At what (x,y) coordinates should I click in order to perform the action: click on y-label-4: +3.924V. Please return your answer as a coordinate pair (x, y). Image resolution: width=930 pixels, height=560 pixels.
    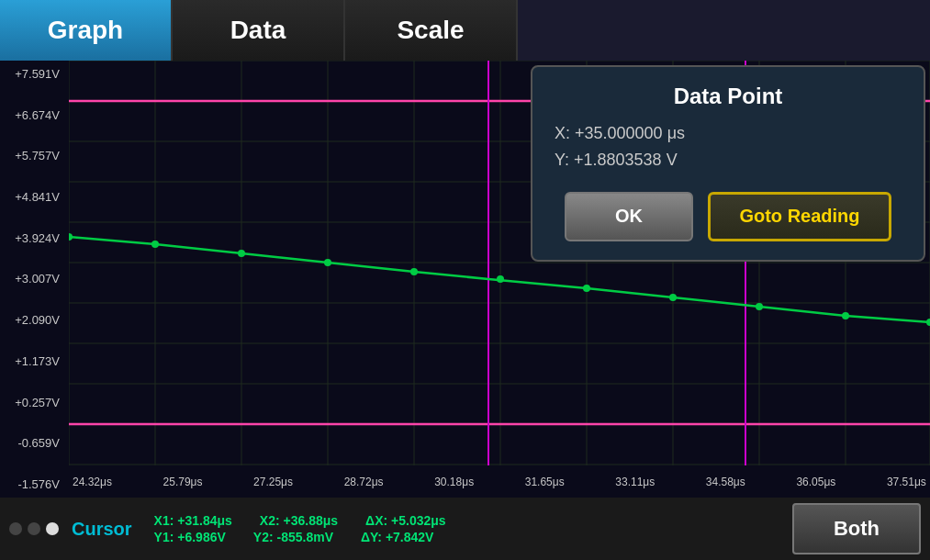
    Looking at the image, I should click on (35, 239).